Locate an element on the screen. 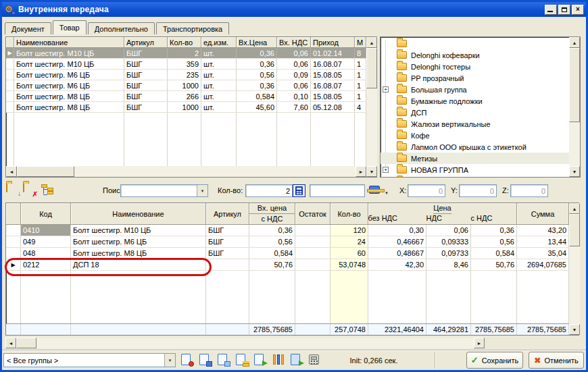 This screenshot has height=372, width=588. table-row: 049 Болт шестигр. М6 ЦБ БШГ 0,56 24 0,46… is located at coordinates (288, 242).